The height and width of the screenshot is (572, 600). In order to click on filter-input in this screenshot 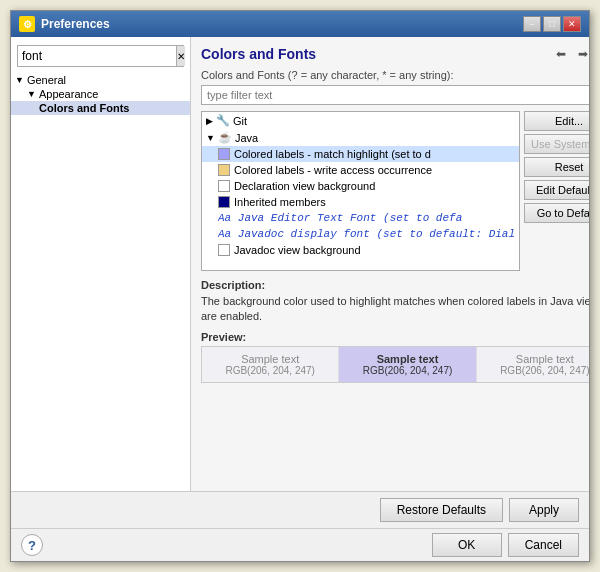, I will do `click(396, 95)`.